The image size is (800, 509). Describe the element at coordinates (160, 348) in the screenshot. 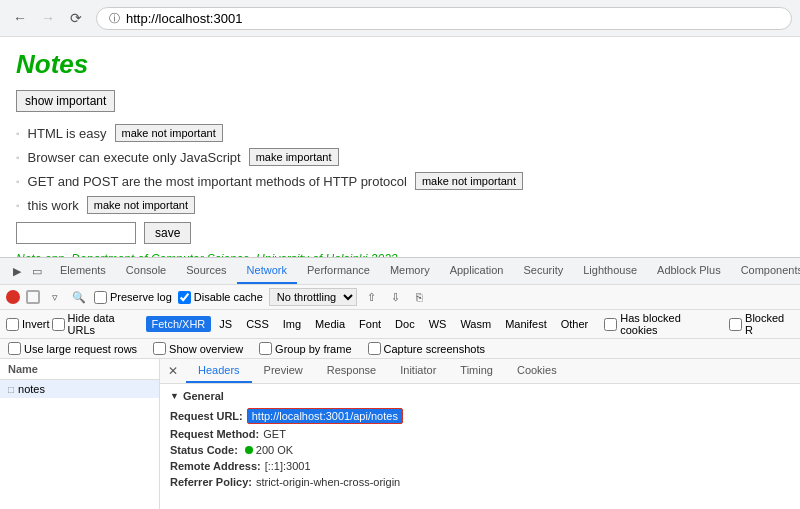

I see `show-overview-checkbox` at that location.